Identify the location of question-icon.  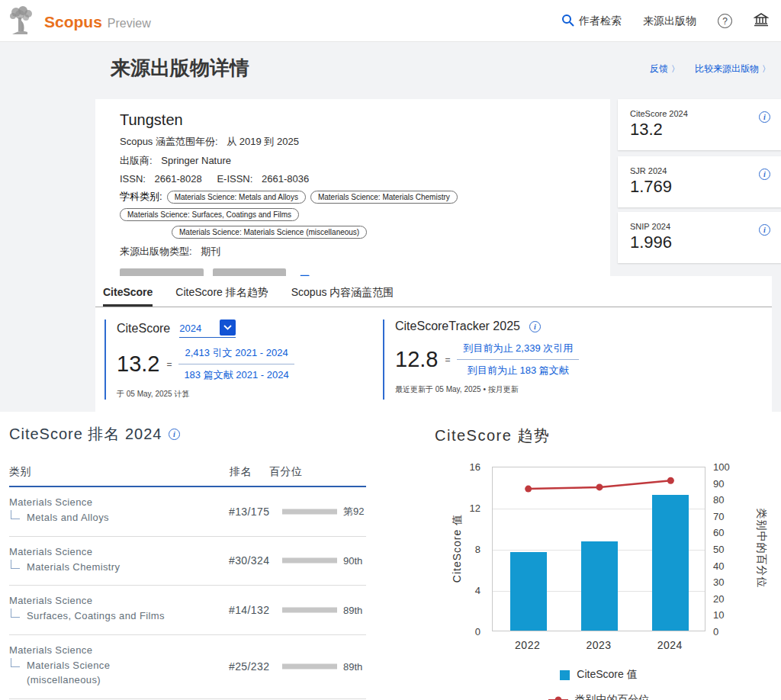
(725, 21).